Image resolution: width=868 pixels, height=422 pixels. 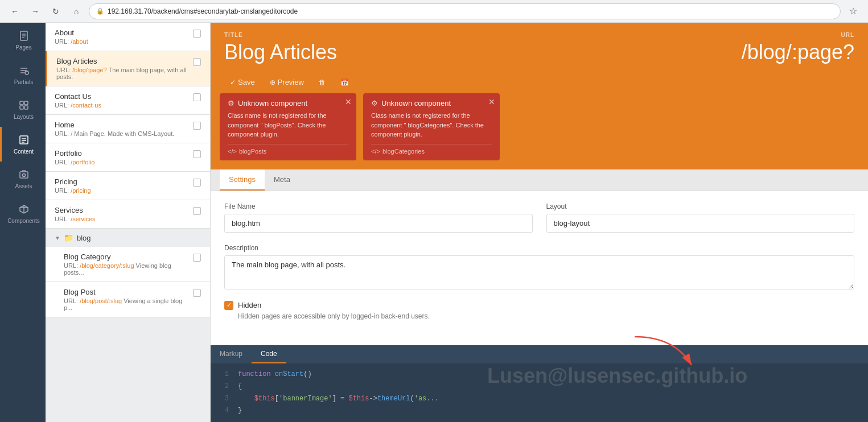 What do you see at coordinates (126, 269) in the screenshot?
I see `page-blog-category-url: URL: /blog/category/:slug Viewing blog p…` at bounding box center [126, 269].